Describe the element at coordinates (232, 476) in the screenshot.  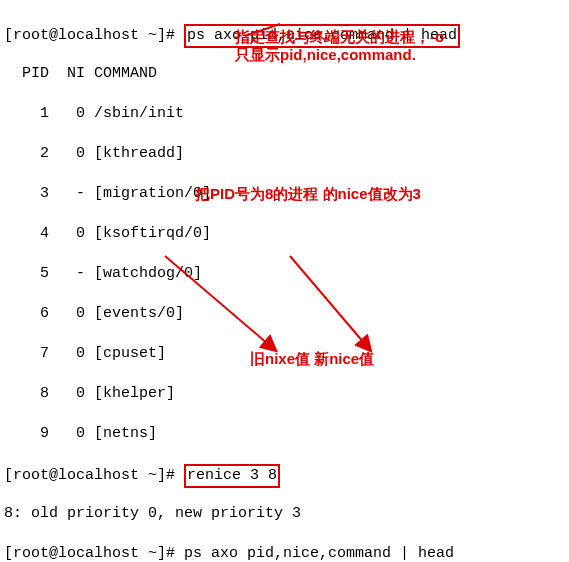
I see `command-renice: renice 3 8` at that location.